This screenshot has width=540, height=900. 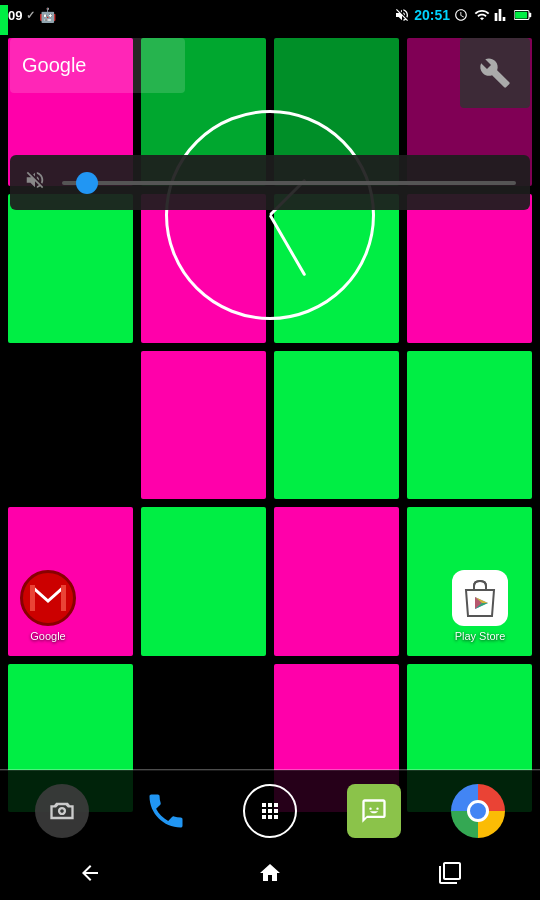 I want to click on gmail-logo, so click(x=48, y=598).